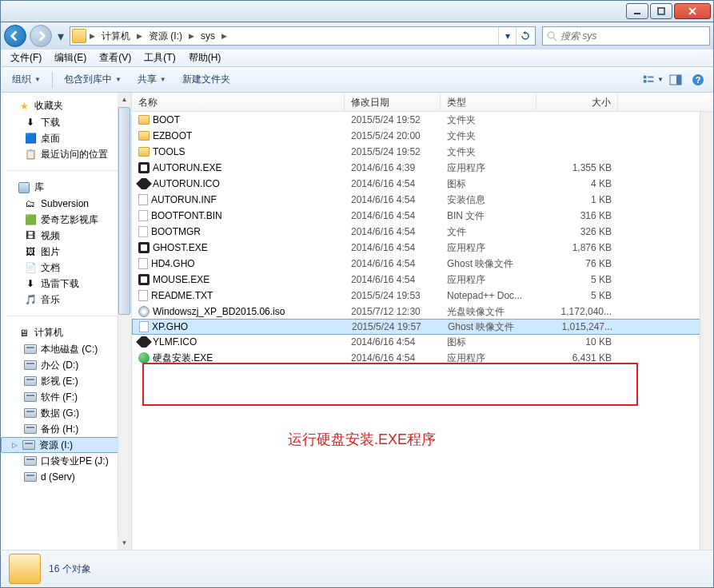 This screenshot has height=588, width=714. What do you see at coordinates (422, 232) in the screenshot?
I see `file-row: BOOTMGR2014/6/16 4:54文件326 KB` at bounding box center [422, 232].